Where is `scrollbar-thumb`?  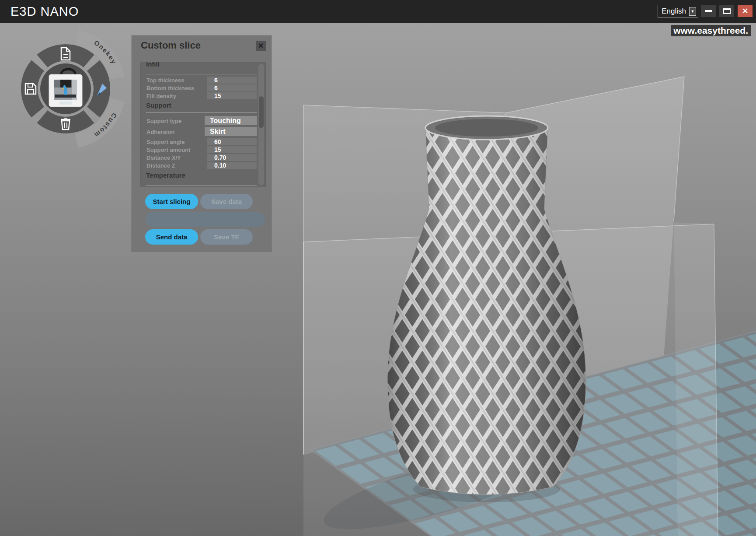 scrollbar-thumb is located at coordinates (261, 112).